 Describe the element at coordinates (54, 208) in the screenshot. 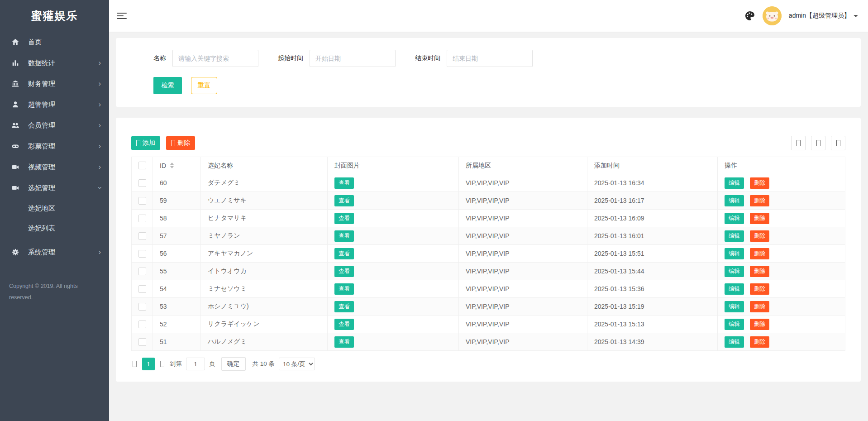

I see `sidebar-item-xuanfei-region: 选妃地区` at that location.